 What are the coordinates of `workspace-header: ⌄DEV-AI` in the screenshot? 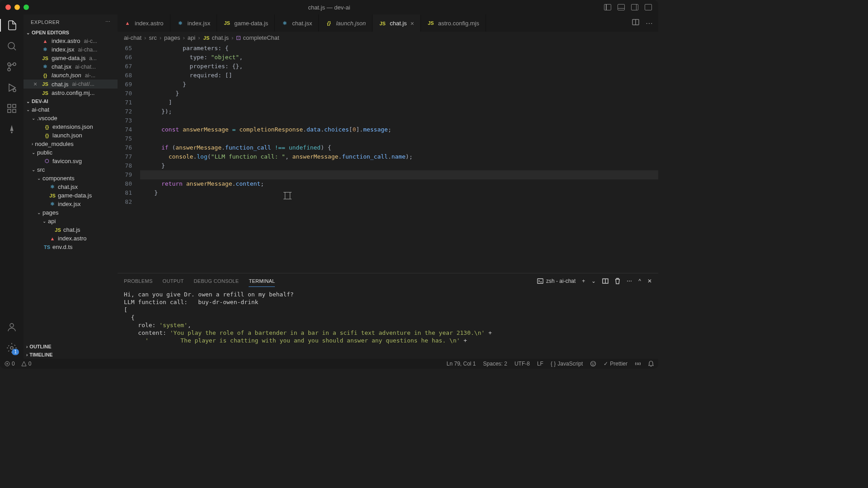 It's located at (71, 101).